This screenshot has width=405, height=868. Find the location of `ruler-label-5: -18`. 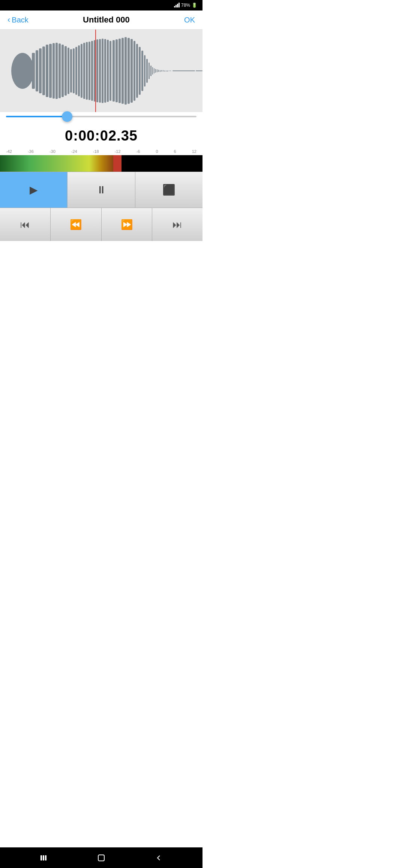

ruler-label-5: -18 is located at coordinates (96, 151).